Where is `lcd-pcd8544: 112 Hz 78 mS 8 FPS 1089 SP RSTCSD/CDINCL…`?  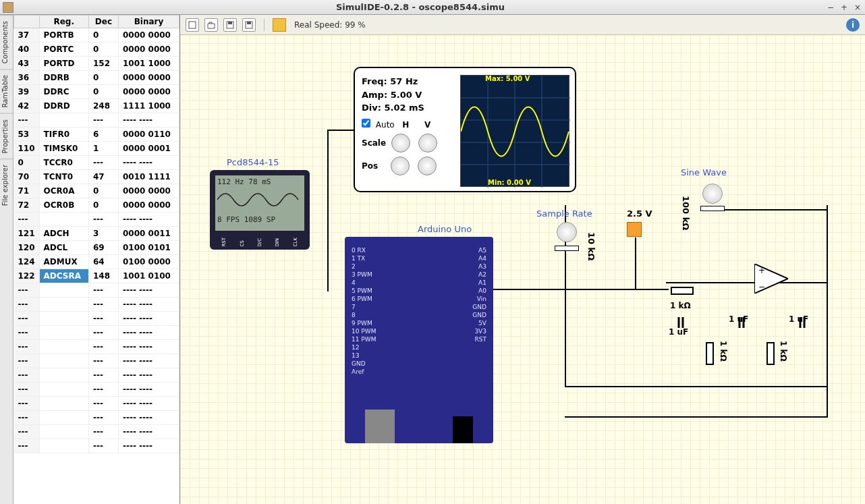
lcd-pcd8544: 112 Hz 78 mS 8 FPS 1089 SP RSTCSD/CDINCL… is located at coordinates (260, 210).